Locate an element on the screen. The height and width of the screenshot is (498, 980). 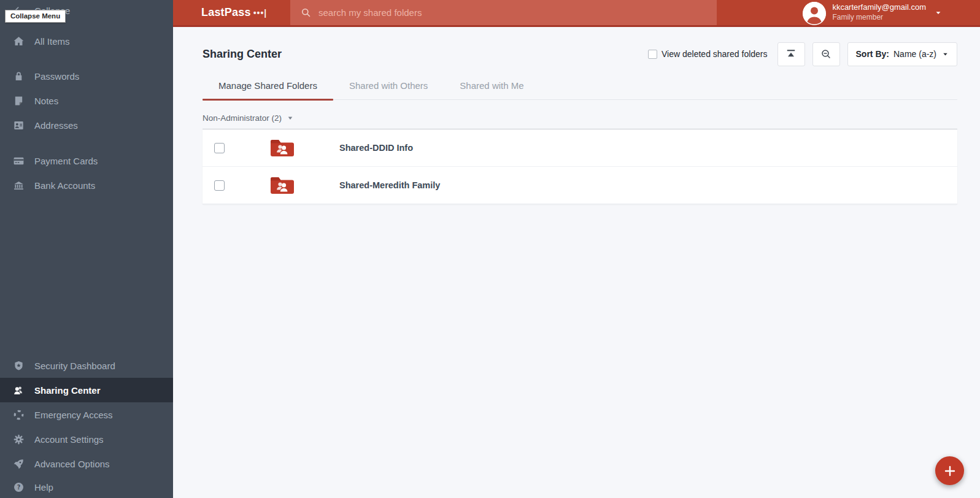
sidebar-item-label: Addresses is located at coordinates (56, 125).